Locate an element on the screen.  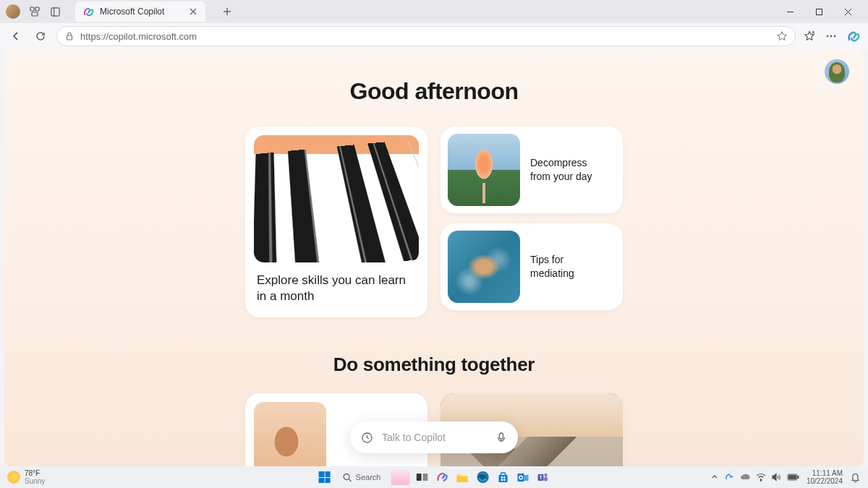
notifications-icon is located at coordinates (855, 477).